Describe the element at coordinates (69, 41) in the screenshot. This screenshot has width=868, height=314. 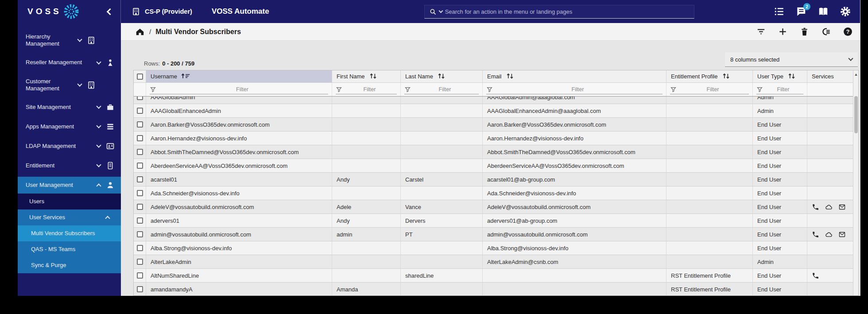
I see `sidebar-item-hierarchy-management: Hierarchy Management` at that location.